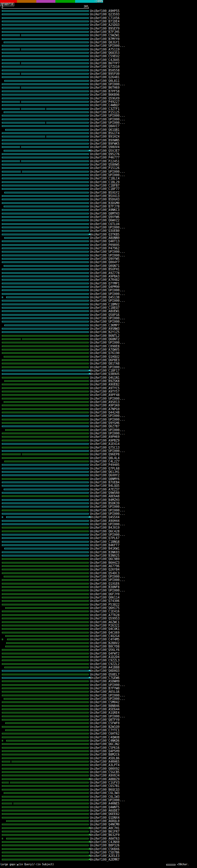 The image size is (197, 868). Describe the element at coordinates (105, 709) in the screenshot. I see `hit-label: UniRef100_A5E644` at that location.